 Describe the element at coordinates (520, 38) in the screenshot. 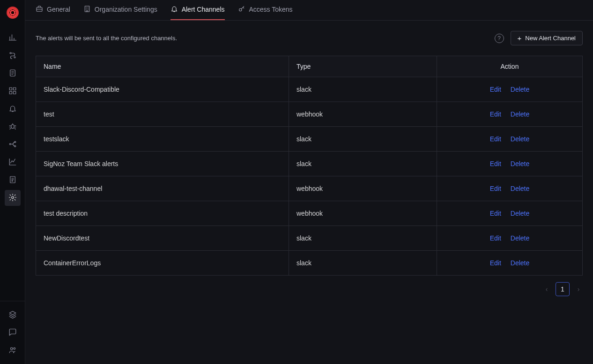

I see `plus-icon: +` at that location.